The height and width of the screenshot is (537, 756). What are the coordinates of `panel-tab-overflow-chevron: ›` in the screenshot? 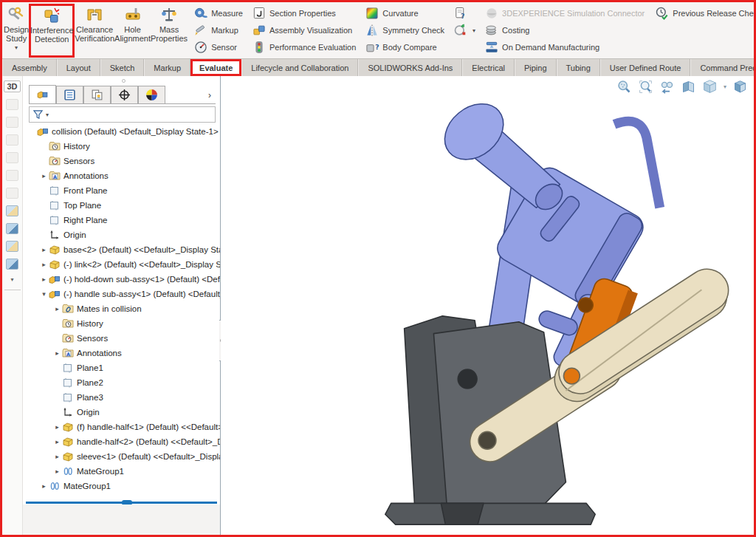 It's located at (212, 97).